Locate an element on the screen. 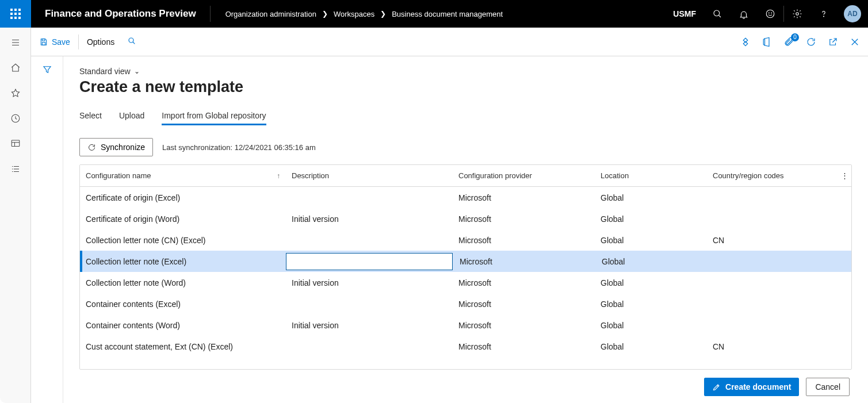 This screenshot has height=403, width=868. action-pane: Save Options 0 is located at coordinates (450, 42).